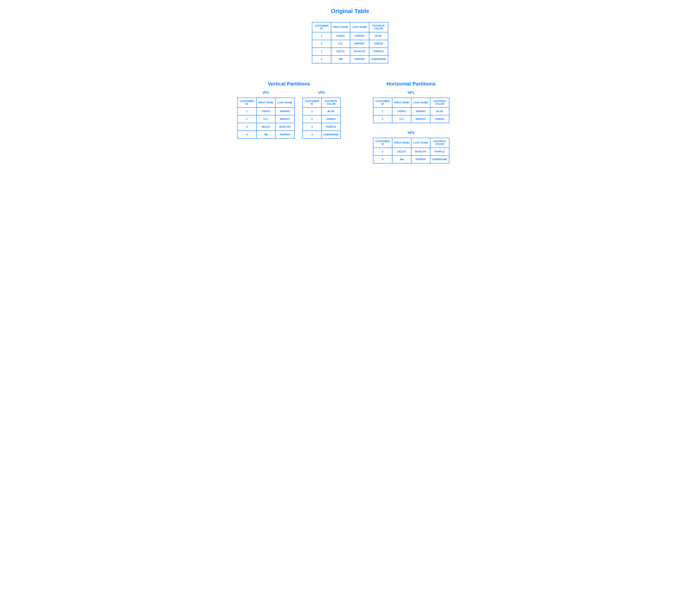 This screenshot has width=700, height=590. What do you see at coordinates (411, 127) in the screenshot?
I see `hp-tables-container: HP1 CUSTOMER ID FIRST NAME LAST NAME FAV…` at bounding box center [411, 127].